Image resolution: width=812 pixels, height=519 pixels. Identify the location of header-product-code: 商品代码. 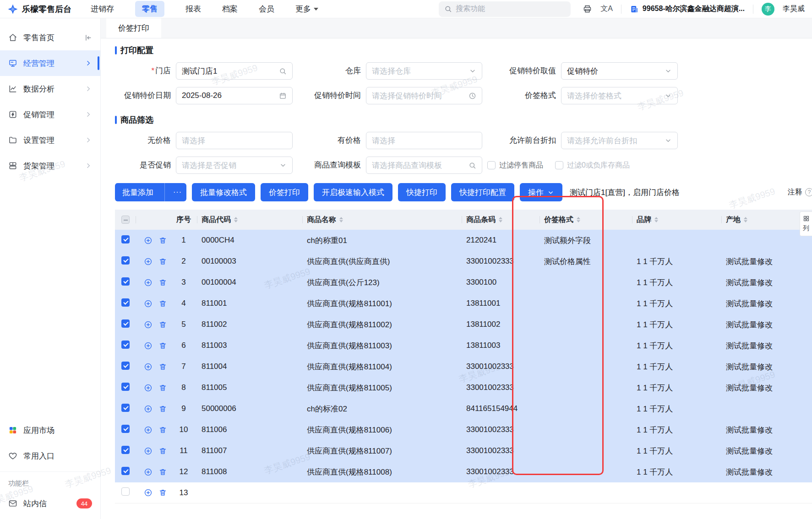
(250, 220).